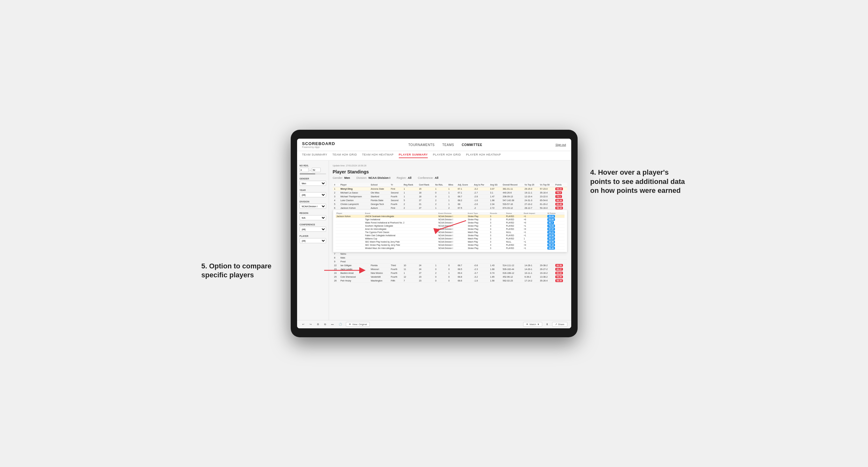  Describe the element at coordinates (450, 193) in the screenshot. I see `table-row: 2 Michael La Sasso Ole Miss Second 1 18 …` at that location.